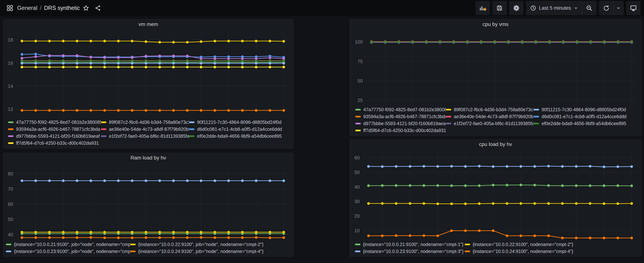 The image size is (644, 263). Describe the element at coordinates (589, 8) in the screenshot. I see `zoom-out-icon` at that location.